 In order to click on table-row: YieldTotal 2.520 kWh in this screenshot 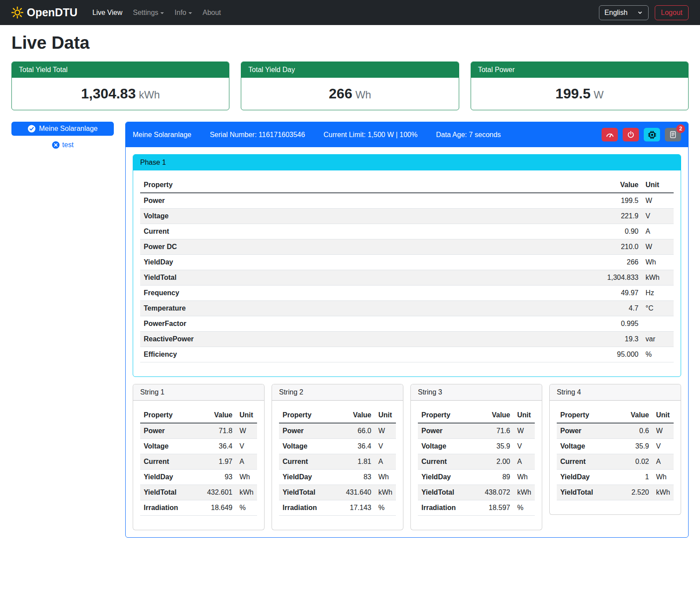, I will do `click(615, 493)`.